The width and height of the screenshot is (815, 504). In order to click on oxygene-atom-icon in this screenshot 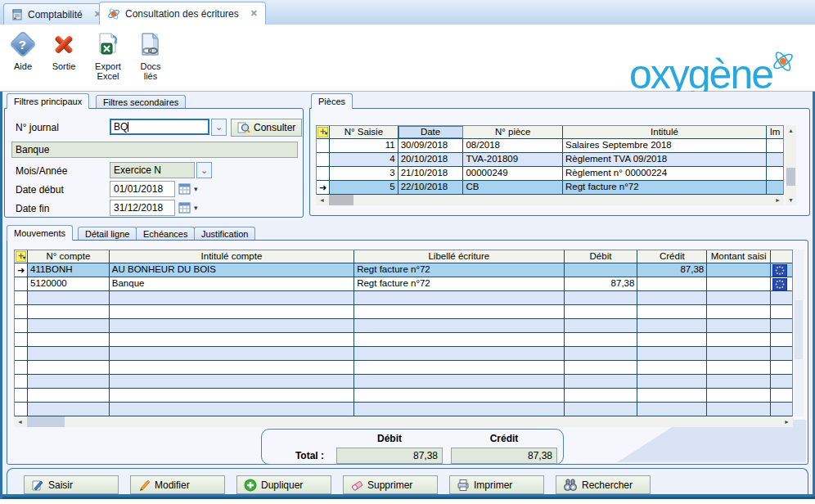, I will do `click(783, 61)`.